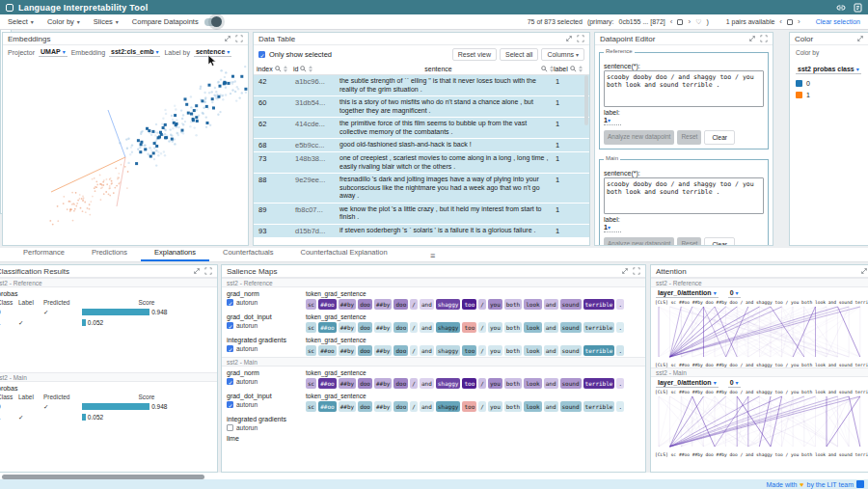  I want to click on tab-explanations: Explanations, so click(176, 253).